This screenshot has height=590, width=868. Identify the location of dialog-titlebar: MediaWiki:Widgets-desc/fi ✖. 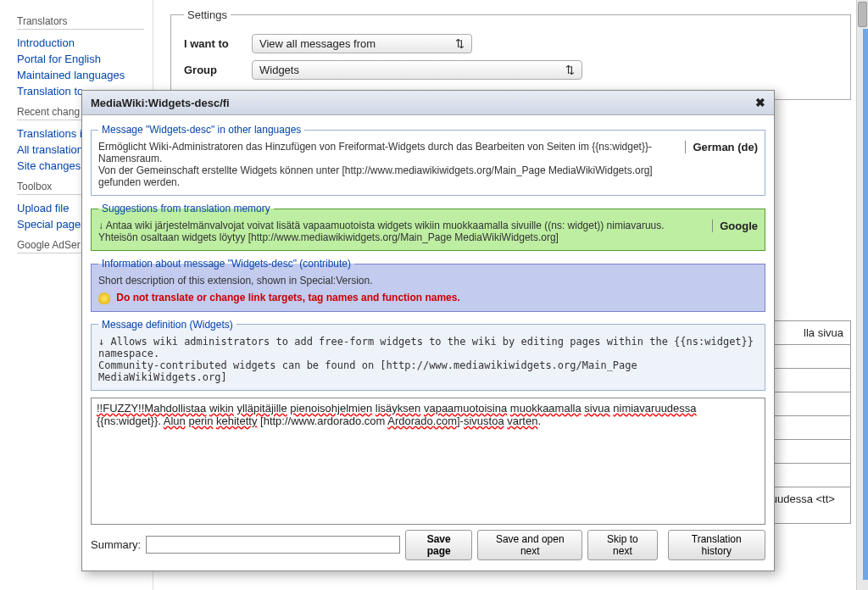
(428, 103).